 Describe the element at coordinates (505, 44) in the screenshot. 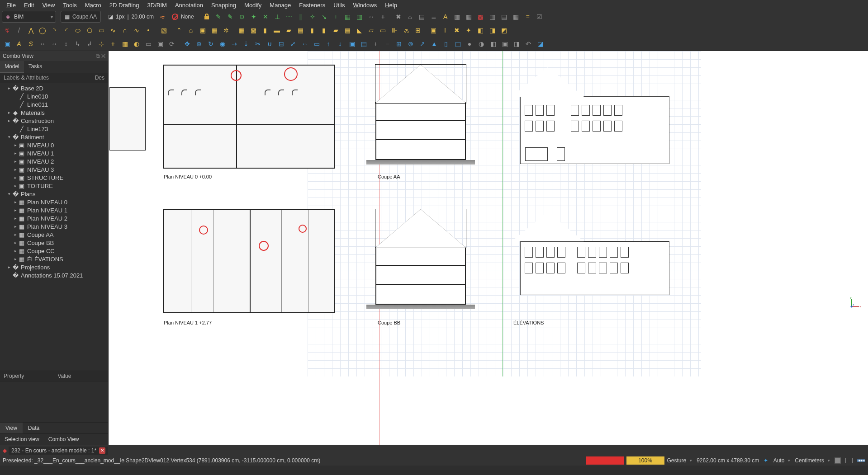

I see `simple-copy-icon: ▣` at that location.